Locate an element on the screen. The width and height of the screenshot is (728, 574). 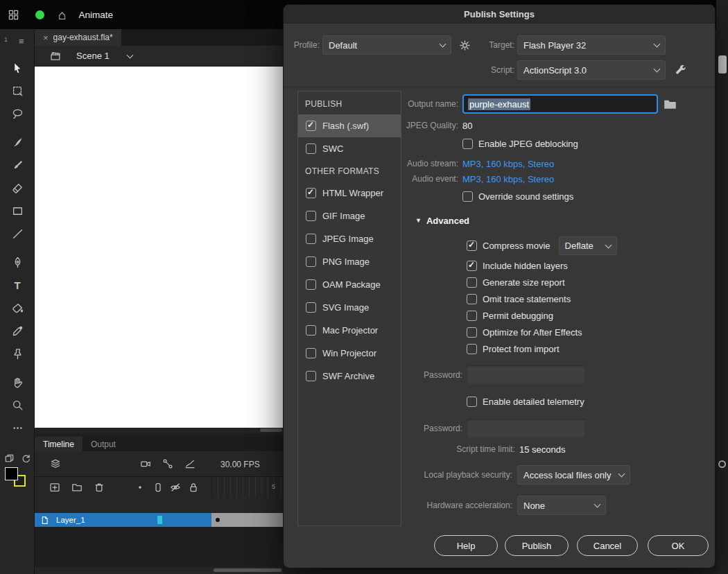
hardware-acceleration-dropdown: None is located at coordinates (562, 505).